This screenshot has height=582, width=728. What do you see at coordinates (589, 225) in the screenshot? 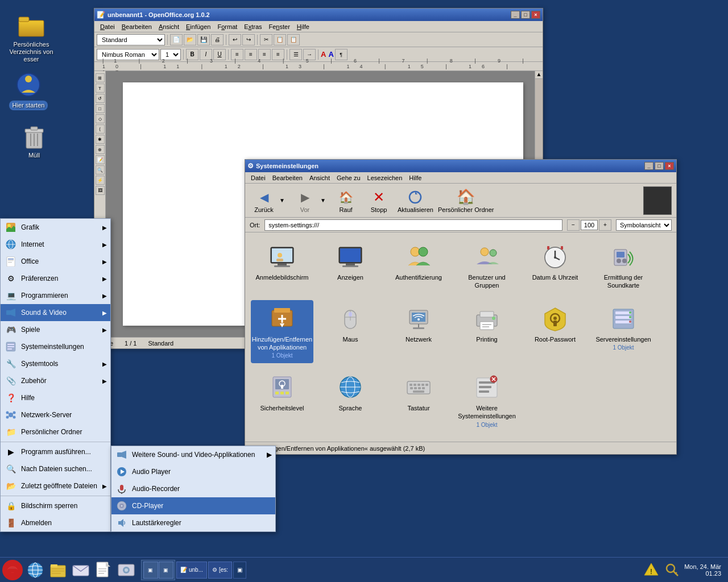
I see `zoom-value-input: 100` at bounding box center [589, 225].